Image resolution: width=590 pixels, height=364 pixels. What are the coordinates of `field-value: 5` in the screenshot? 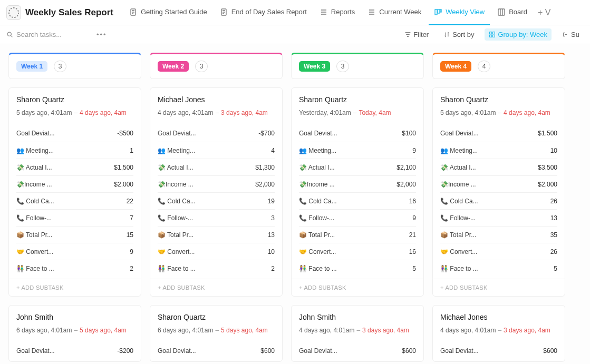 It's located at (556, 269).